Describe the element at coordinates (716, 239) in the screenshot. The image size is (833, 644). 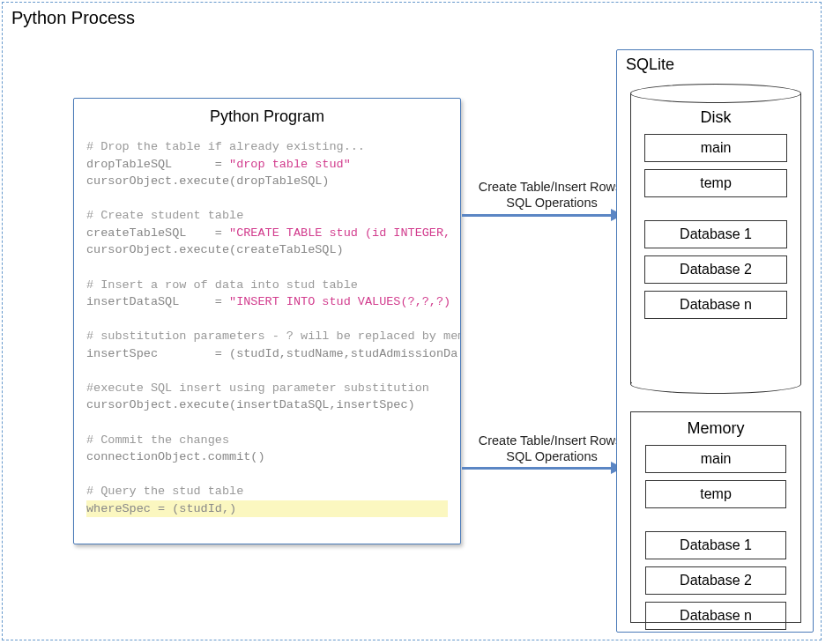
I see `disk-cylinder: Disk main temp Database 1 Database 2 Dat…` at that location.